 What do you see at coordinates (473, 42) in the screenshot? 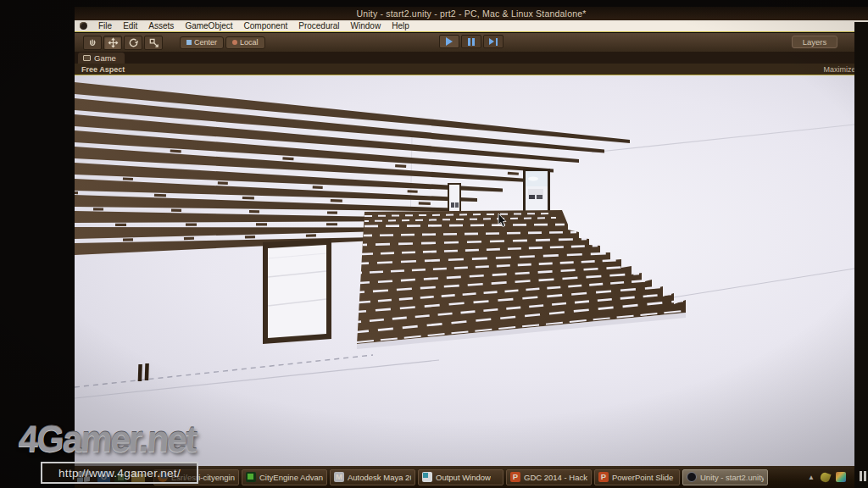
I see `pause-icon` at bounding box center [473, 42].